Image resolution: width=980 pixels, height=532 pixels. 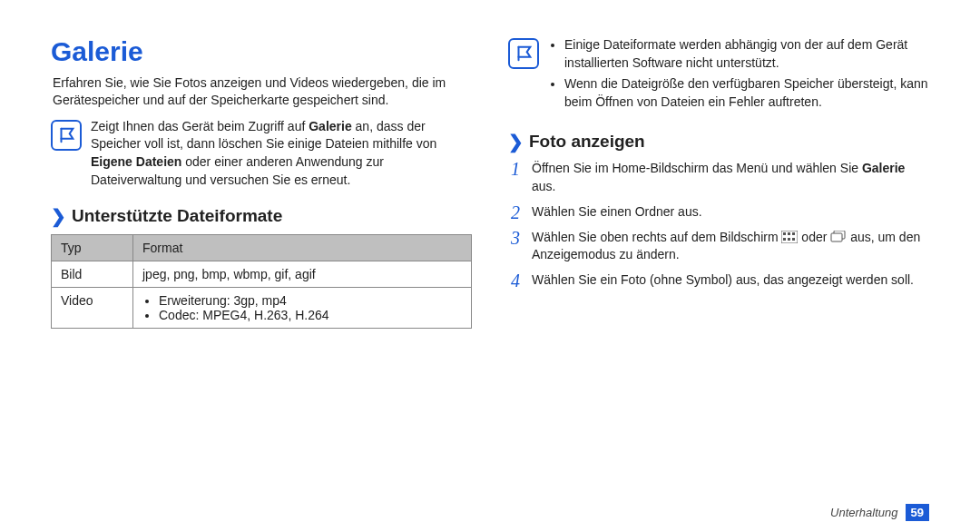 I want to click on stack-view-icon, so click(x=838, y=237).